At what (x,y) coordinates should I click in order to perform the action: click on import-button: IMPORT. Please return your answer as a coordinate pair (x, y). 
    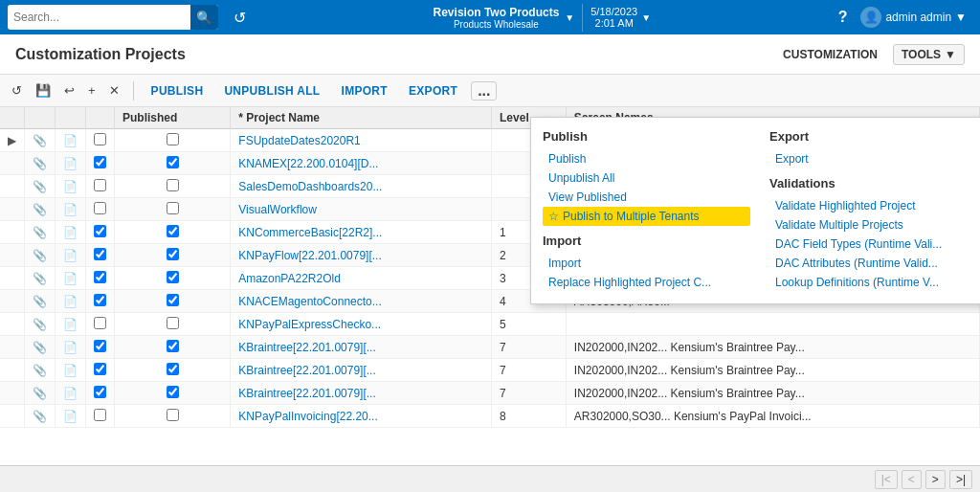
    Looking at the image, I should click on (365, 91).